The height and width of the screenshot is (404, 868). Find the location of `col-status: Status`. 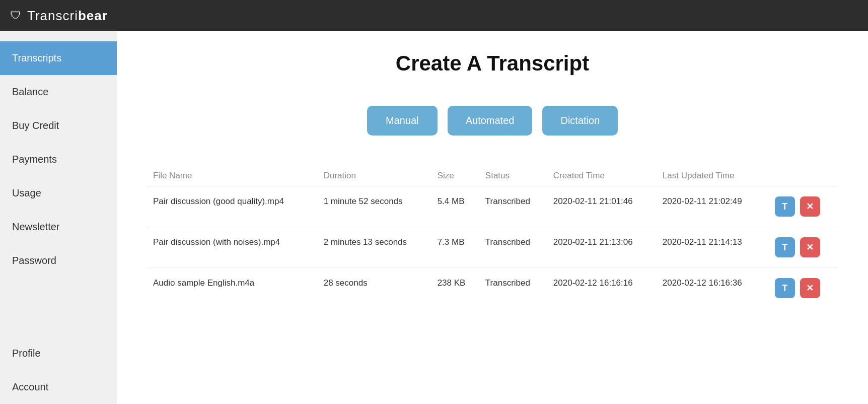

col-status: Status is located at coordinates (514, 176).